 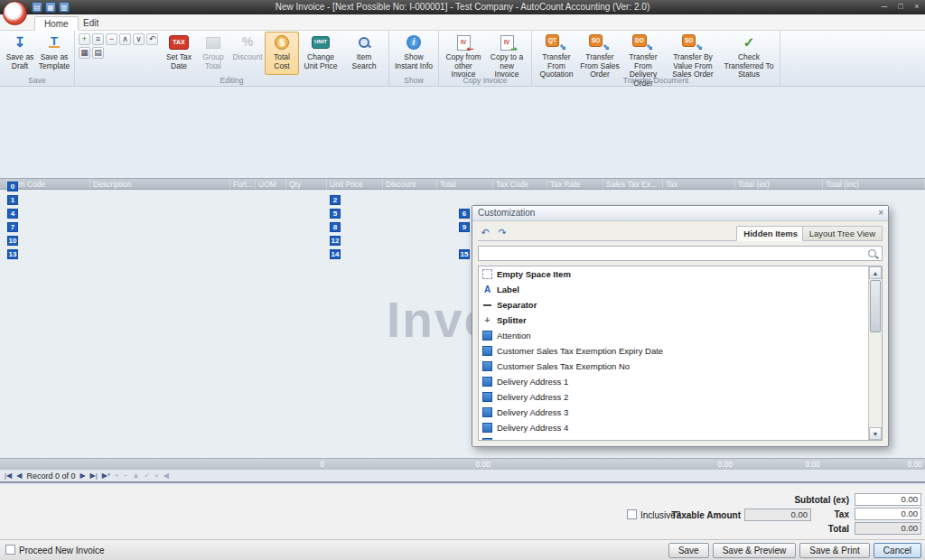 What do you see at coordinates (507, 56) in the screenshot?
I see `copy-to-new-invoice-button: IV⇢ Copy to a new Invoice` at bounding box center [507, 56].